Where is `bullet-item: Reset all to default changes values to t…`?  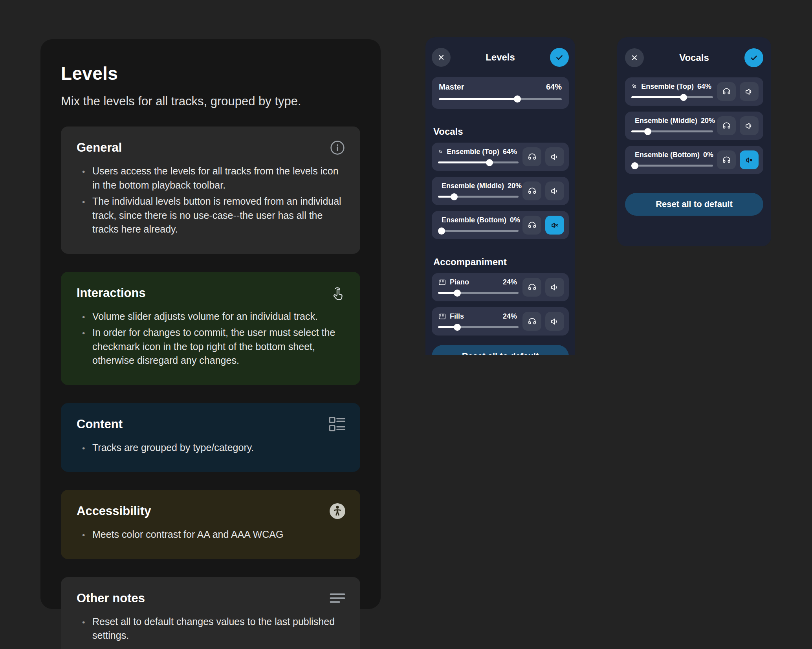 bullet-item: Reset all to default changes values to t… is located at coordinates (213, 629).